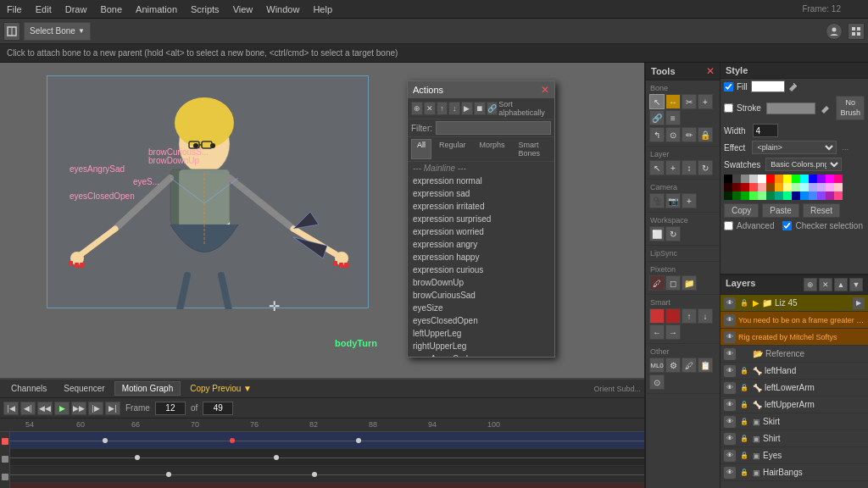 The image size is (868, 488). I want to click on color-teal, so click(771, 196).